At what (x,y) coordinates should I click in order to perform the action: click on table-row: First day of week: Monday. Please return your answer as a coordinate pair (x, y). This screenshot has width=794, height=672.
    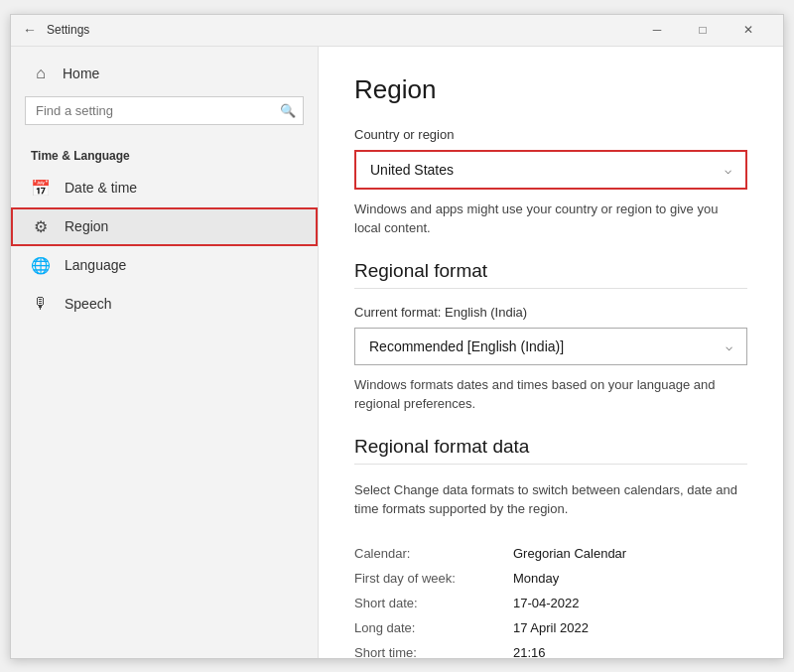
    Looking at the image, I should click on (551, 578).